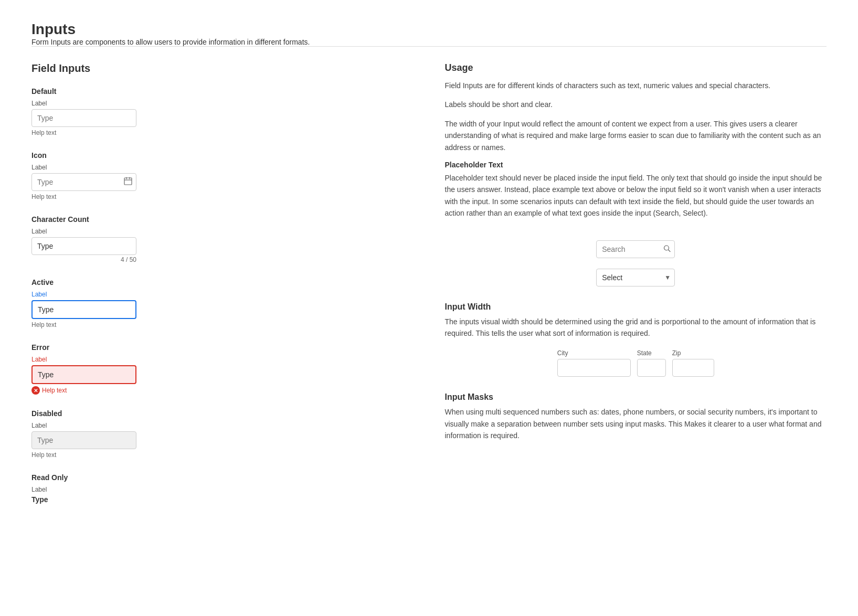  What do you see at coordinates (223, 390) in the screenshot?
I see `help-error: ✕ Help text` at bounding box center [223, 390].